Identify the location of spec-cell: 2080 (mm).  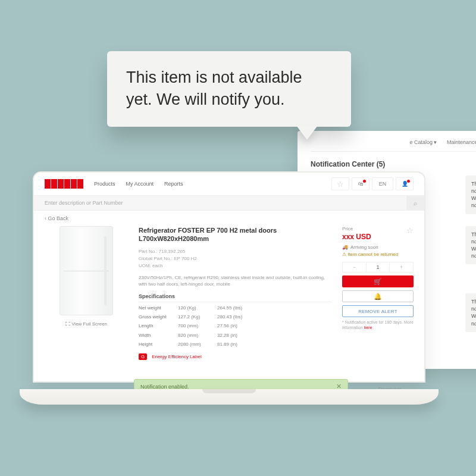
(198, 344).